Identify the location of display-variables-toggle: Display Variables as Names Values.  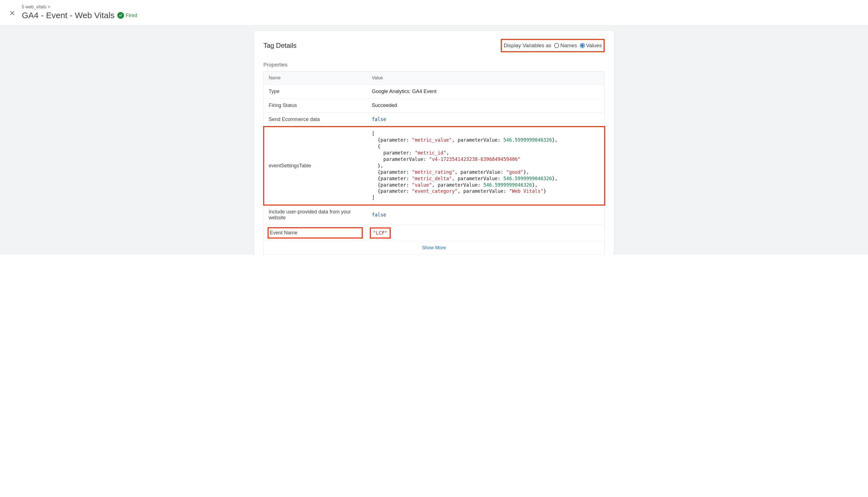
(553, 46).